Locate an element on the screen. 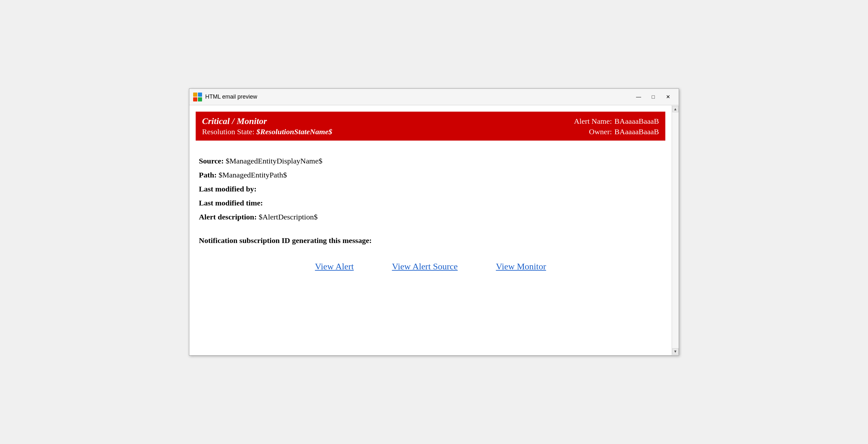 The image size is (868, 444). path-label: Path: is located at coordinates (208, 175).